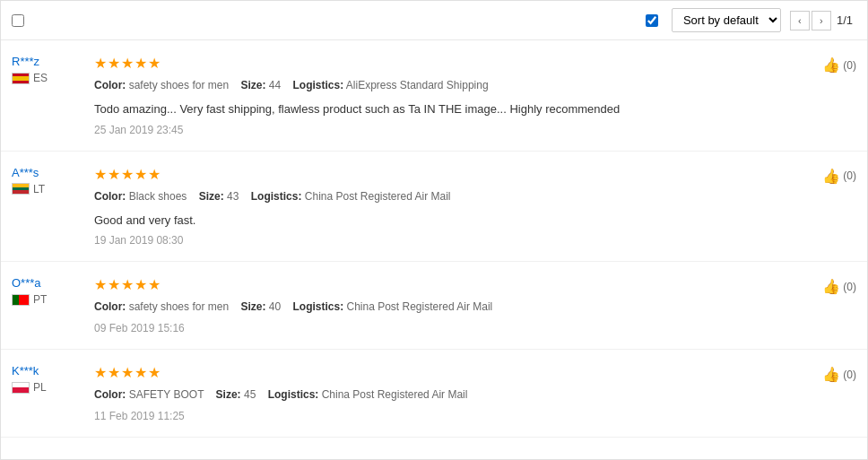 The height and width of the screenshot is (460, 868). What do you see at coordinates (447, 240) in the screenshot?
I see `review-date: 19 Jan 2019 08:30` at bounding box center [447, 240].